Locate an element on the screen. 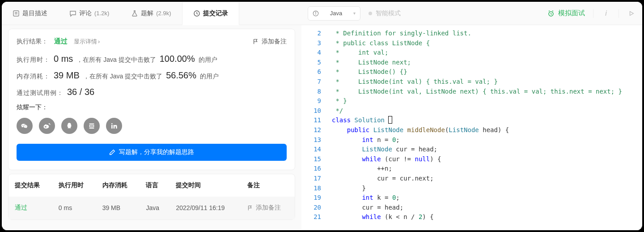 The width and height of the screenshot is (644, 232). editor-header: Java ▾ 智能模式 模拟面试 i is located at coordinates (472, 13).